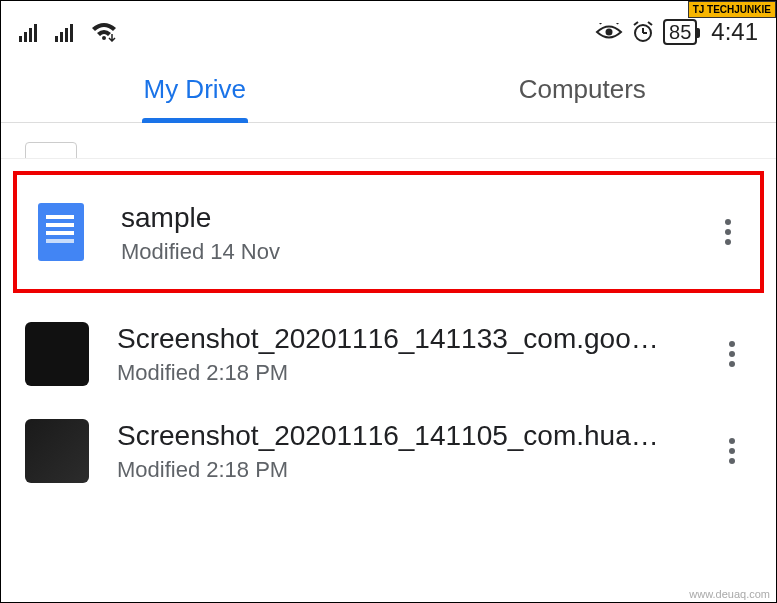 Image resolution: width=777 pixels, height=603 pixels. I want to click on battery-percent: 85, so click(680, 32).